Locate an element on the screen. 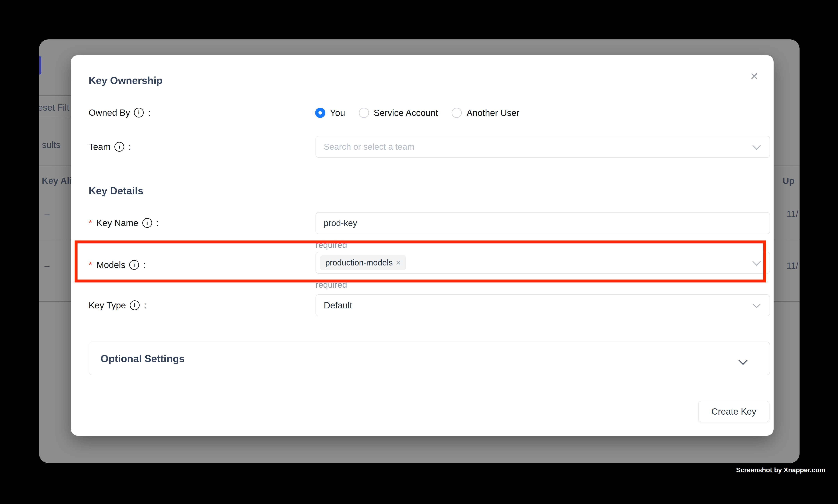 The image size is (838, 504). radio-another-user-label: Another User is located at coordinates (493, 113).